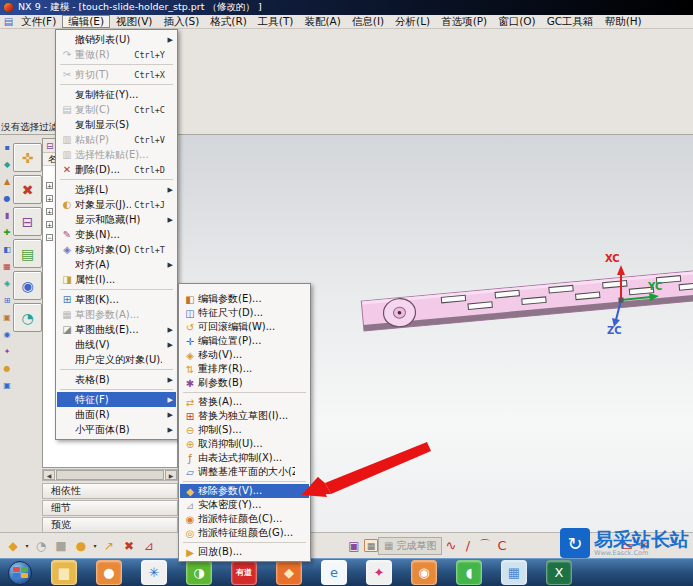 This screenshot has width=693, height=586. What do you see at coordinates (64, 572) in the screenshot?
I see `explorer-icon: ▆` at bounding box center [64, 572].